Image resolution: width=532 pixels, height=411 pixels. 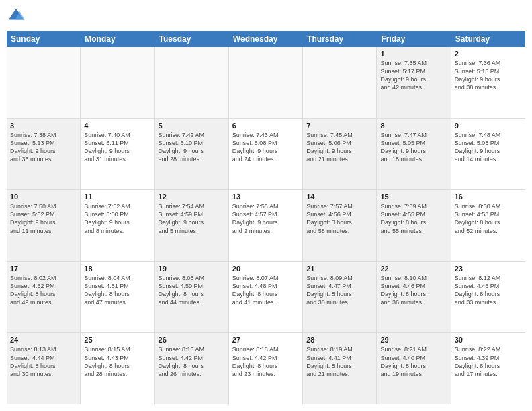 What do you see at coordinates (118, 369) in the screenshot?
I see `calendar-cell: 25Sunrise: 8:15 AM Sunset: 4:43 PM Dayli…` at bounding box center [118, 369].